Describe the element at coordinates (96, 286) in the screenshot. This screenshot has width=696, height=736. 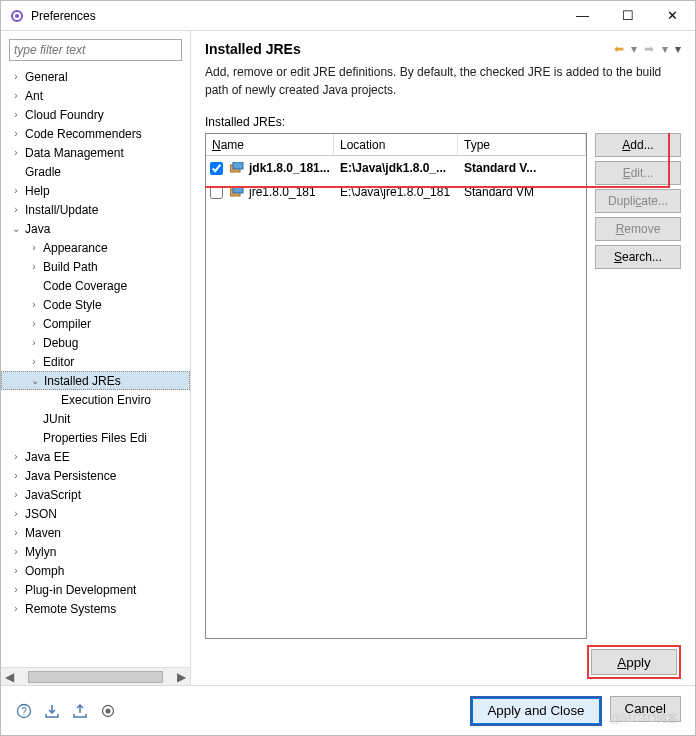
I see `tree-item: ›Code Coverage` at that location.